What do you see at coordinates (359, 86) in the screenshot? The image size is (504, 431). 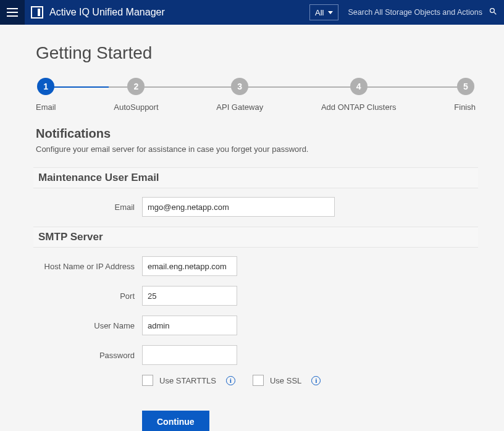 I see `step-number: 4` at bounding box center [359, 86].